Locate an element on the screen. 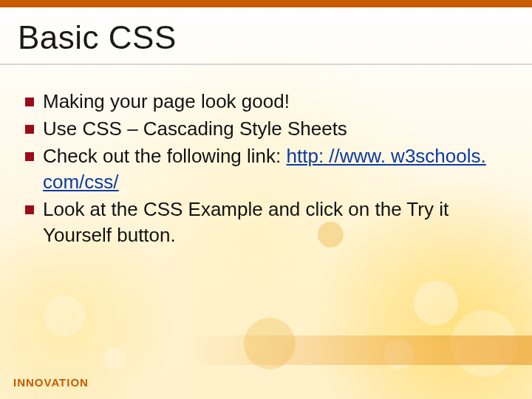 The width and height of the screenshot is (532, 399). list-item-text: Check out the following link: http: //ww… is located at coordinates (275, 169).